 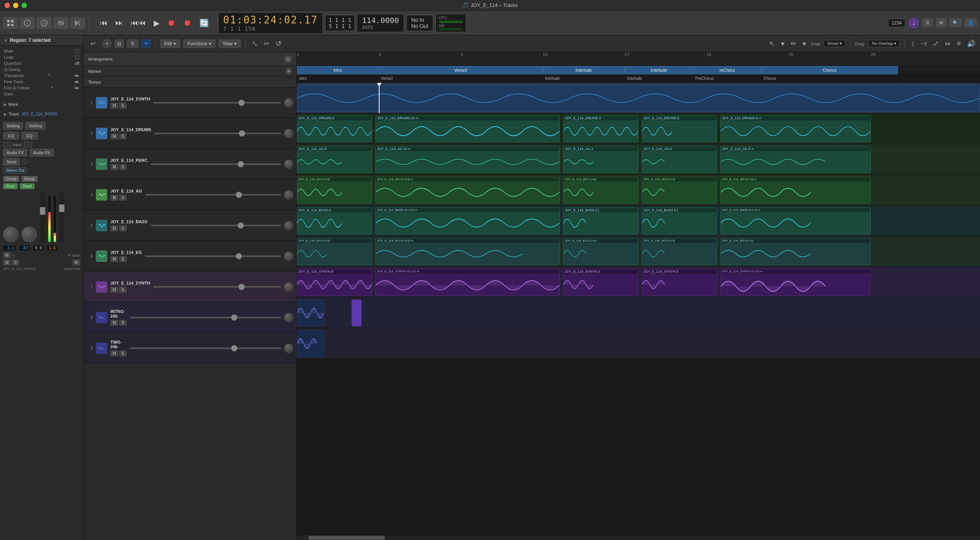 What do you see at coordinates (601, 129) in the screenshot?
I see `clip-2-3: JOY_E_114_DRUMS.3` at bounding box center [601, 129].